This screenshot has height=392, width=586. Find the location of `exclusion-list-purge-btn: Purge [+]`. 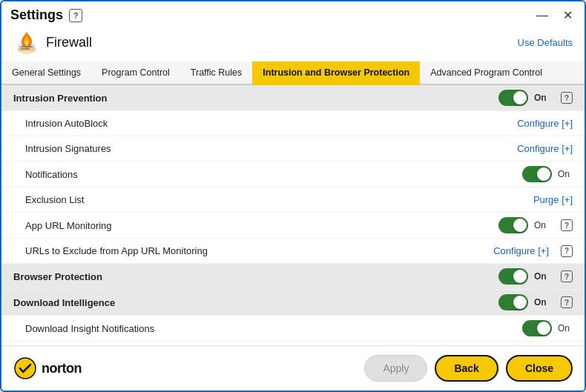

exclusion-list-purge-btn: Purge [+] is located at coordinates (553, 200).